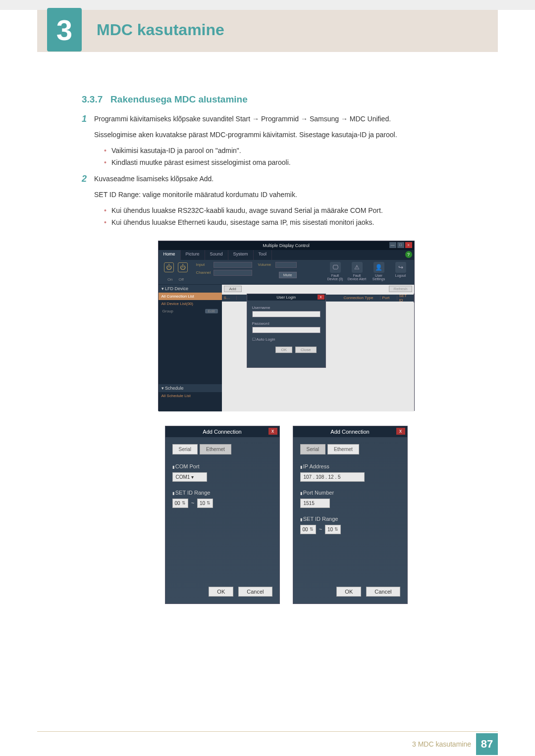  What do you see at coordinates (181, 279) in the screenshot?
I see `power-off-label: Off` at bounding box center [181, 279].